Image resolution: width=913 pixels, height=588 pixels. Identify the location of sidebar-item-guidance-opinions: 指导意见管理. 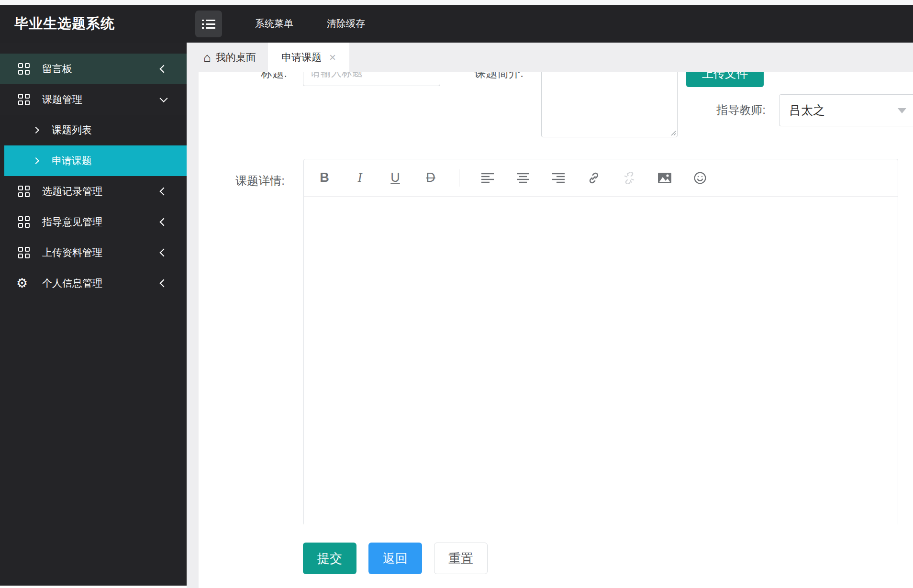
(93, 222).